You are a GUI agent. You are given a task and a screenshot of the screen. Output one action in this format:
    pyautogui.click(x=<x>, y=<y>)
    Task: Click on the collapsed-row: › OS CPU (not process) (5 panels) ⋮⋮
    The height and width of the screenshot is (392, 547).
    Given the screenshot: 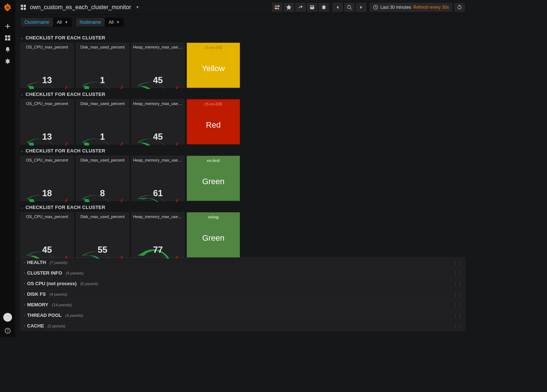 What is the action you would take?
    pyautogui.click(x=243, y=284)
    